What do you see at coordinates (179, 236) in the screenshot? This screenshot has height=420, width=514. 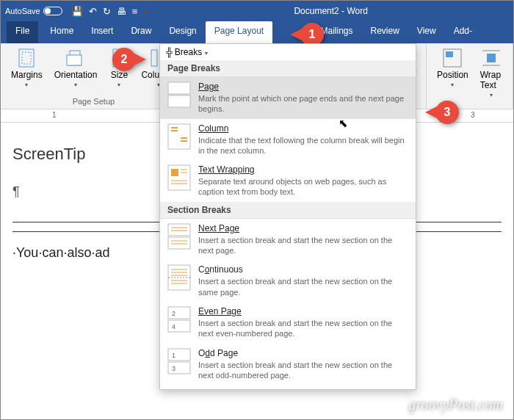 I see `next-page-icon` at bounding box center [179, 236].